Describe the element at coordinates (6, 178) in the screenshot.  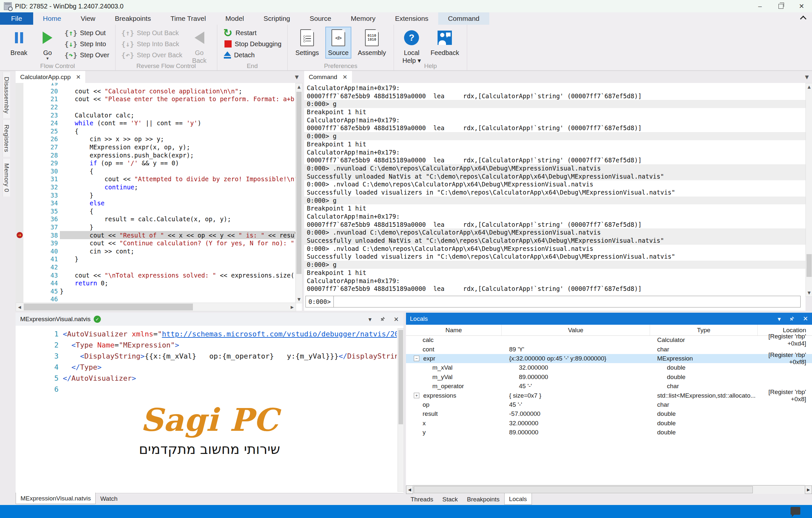
I see `docked-tab-memory-0: Memory 0` at that location.